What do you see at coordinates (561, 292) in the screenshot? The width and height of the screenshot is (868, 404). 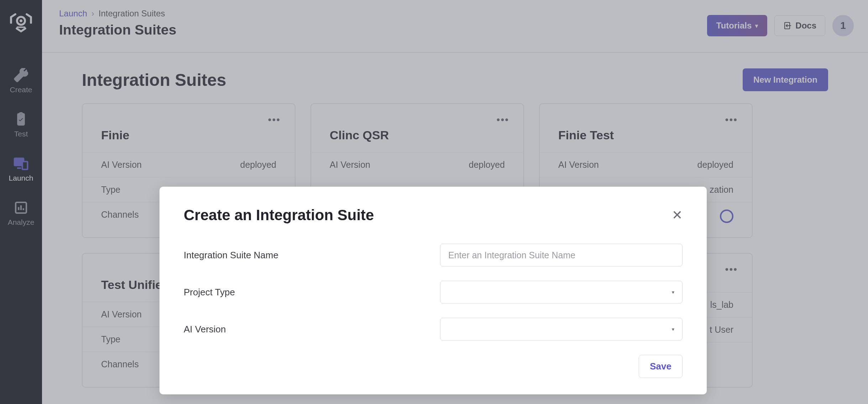 I see `project-type-select: ▾` at bounding box center [561, 292].